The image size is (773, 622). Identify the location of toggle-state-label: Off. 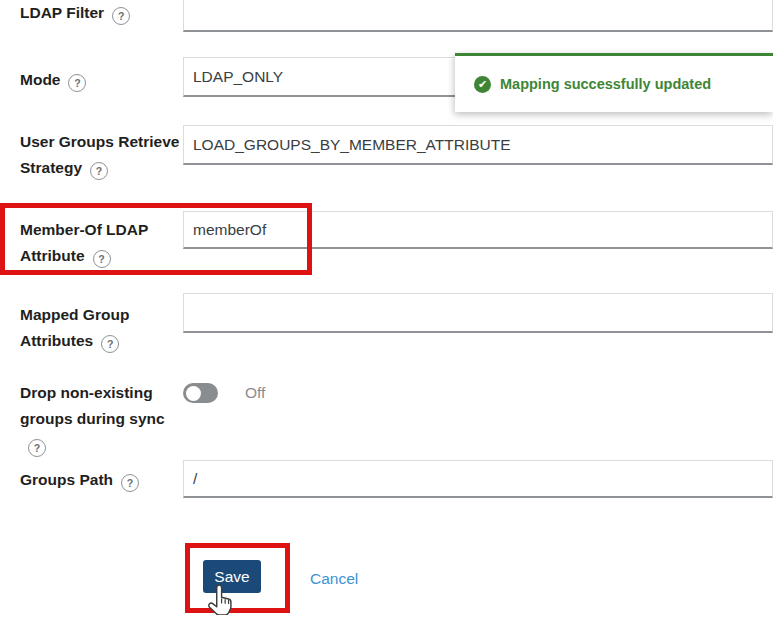
(255, 393).